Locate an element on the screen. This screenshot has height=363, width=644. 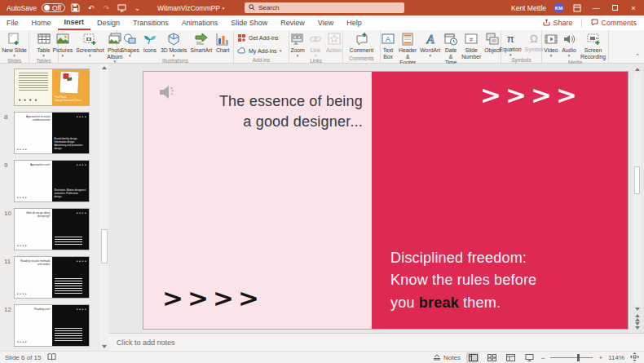
video-icon is located at coordinates (551, 39).